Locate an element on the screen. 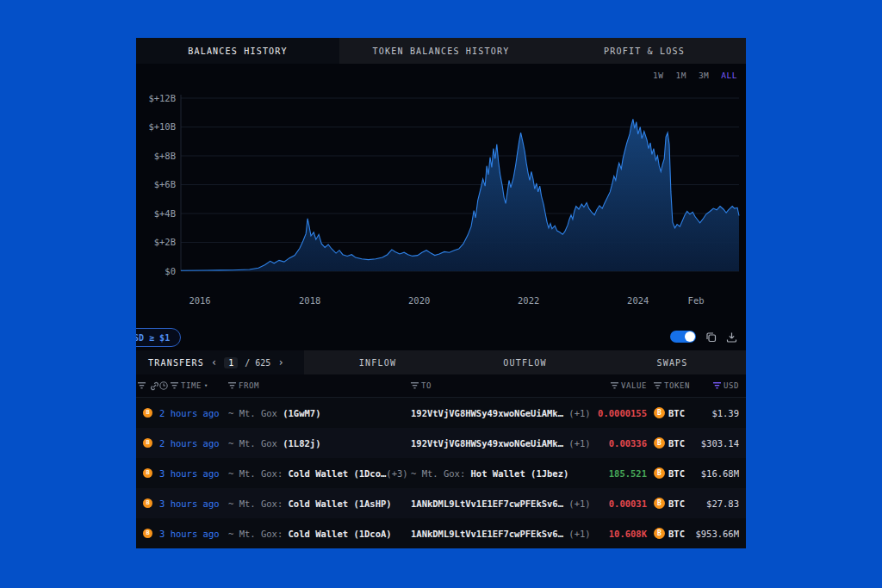  header-value: VALUE is located at coordinates (622, 386).